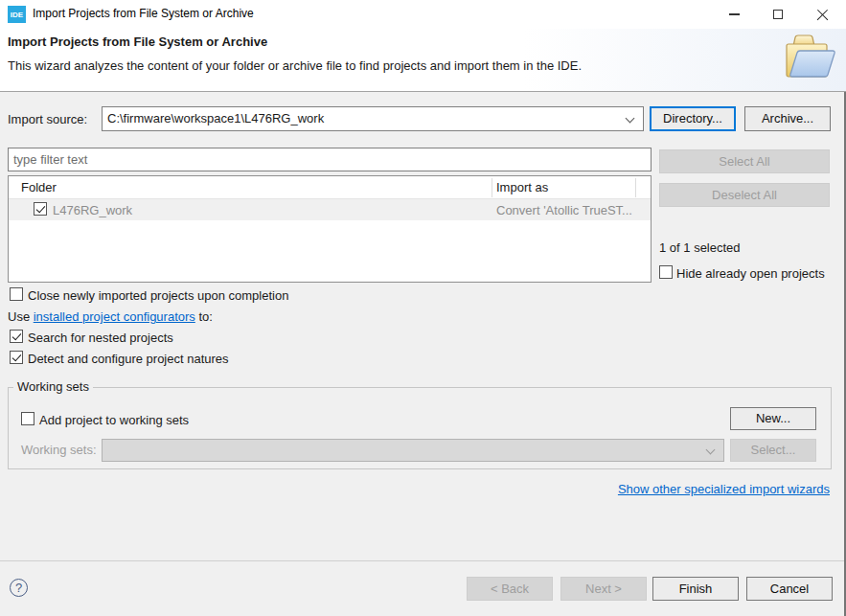  I want to click on import-source-combo: C:\firmware\workspace1\L476RG_work, so click(373, 119).